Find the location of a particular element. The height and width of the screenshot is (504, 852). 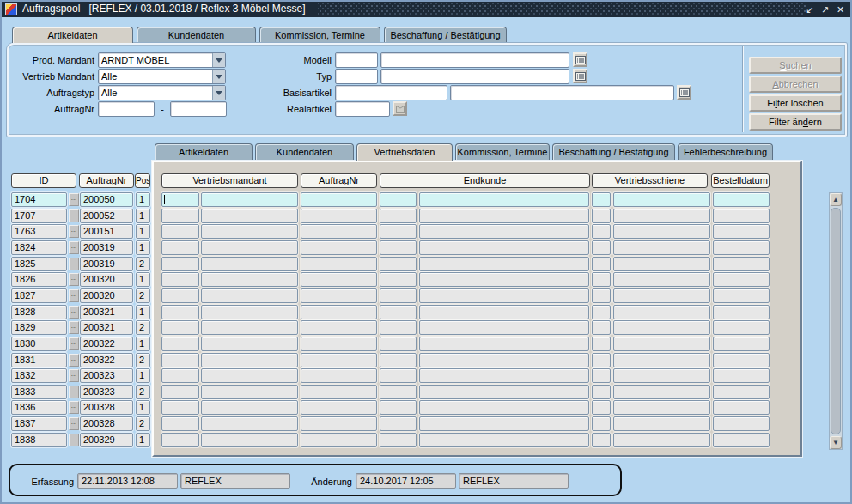

suchen-button: Suchen is located at coordinates (795, 65).